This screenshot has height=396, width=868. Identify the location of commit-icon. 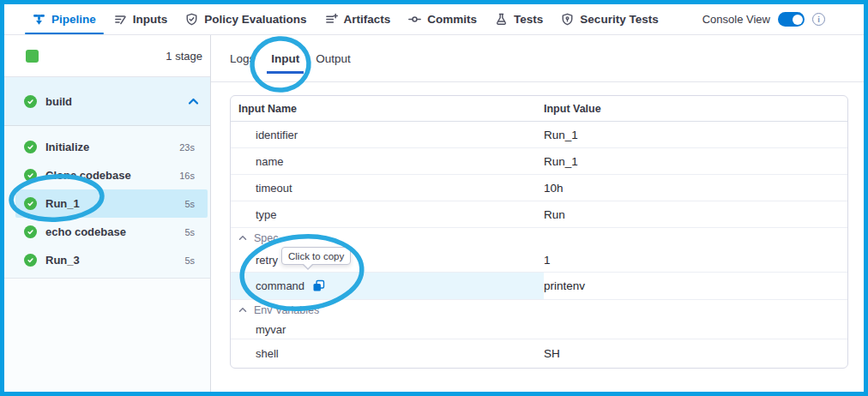
(415, 19).